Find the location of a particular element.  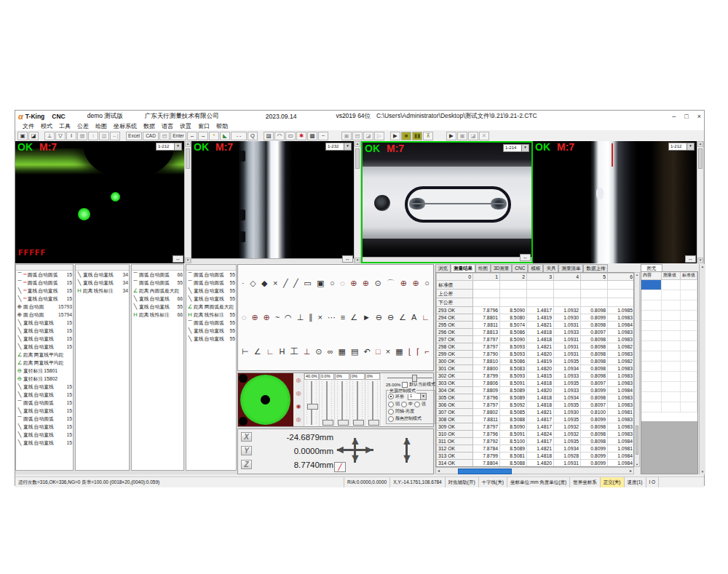

toolbar-save-report-icon: ▣ is located at coordinates (462, 136).